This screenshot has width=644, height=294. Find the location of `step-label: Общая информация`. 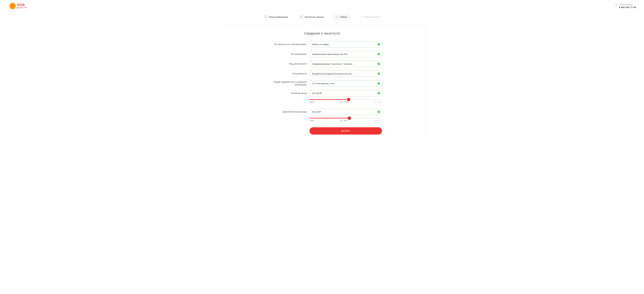

step-label: Общая информация is located at coordinates (278, 17).